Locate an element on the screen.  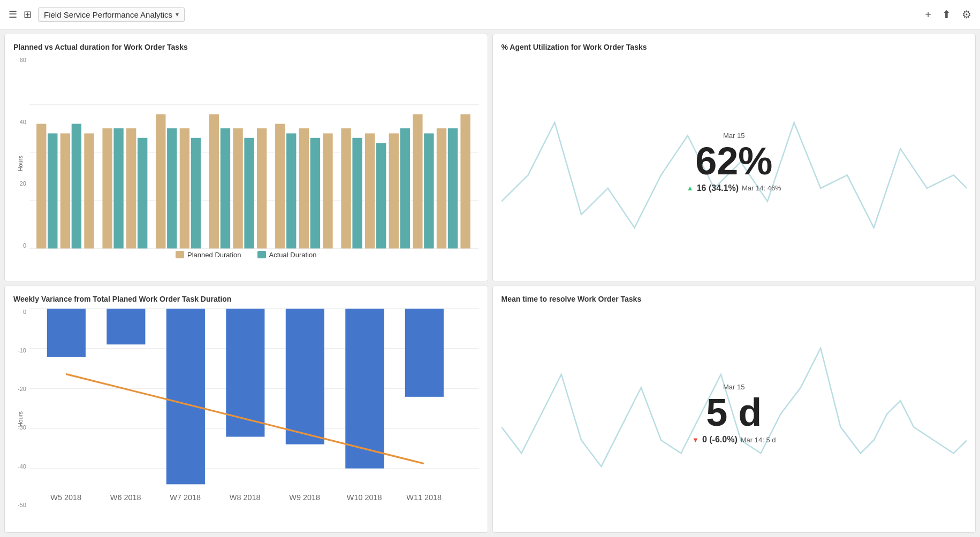
svg-text: W6 2018 is located at coordinates (126, 497).